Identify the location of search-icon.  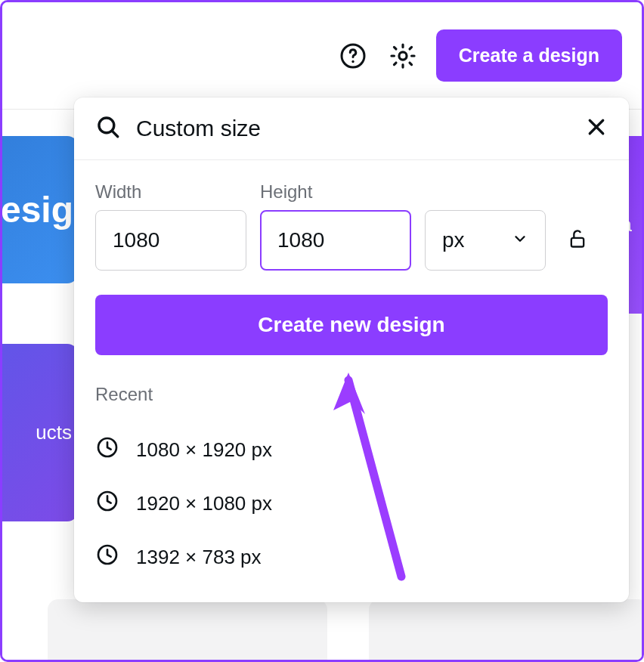
(108, 128).